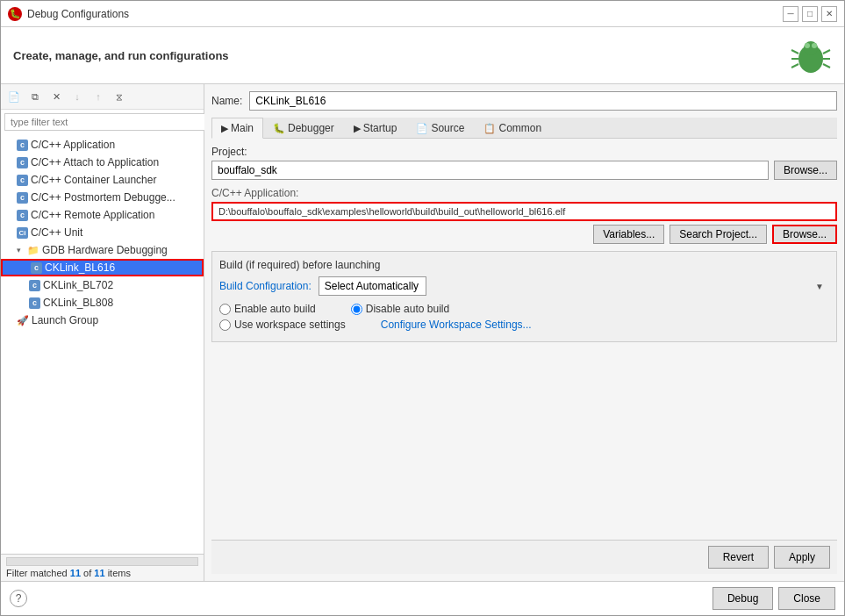 The width and height of the screenshot is (845, 616). What do you see at coordinates (525, 297) in the screenshot?
I see `build-section: Build (if required) before launching Bui…` at bounding box center [525, 297].